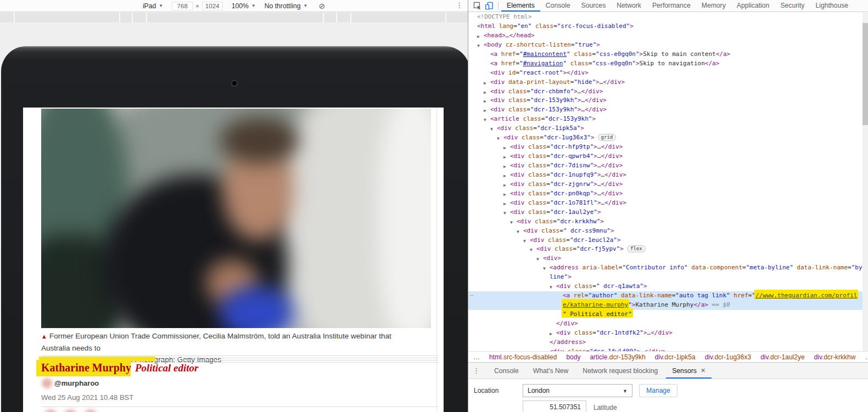 The width and height of the screenshot is (868, 412). I want to click on ruler-separator, so click(323, 18).